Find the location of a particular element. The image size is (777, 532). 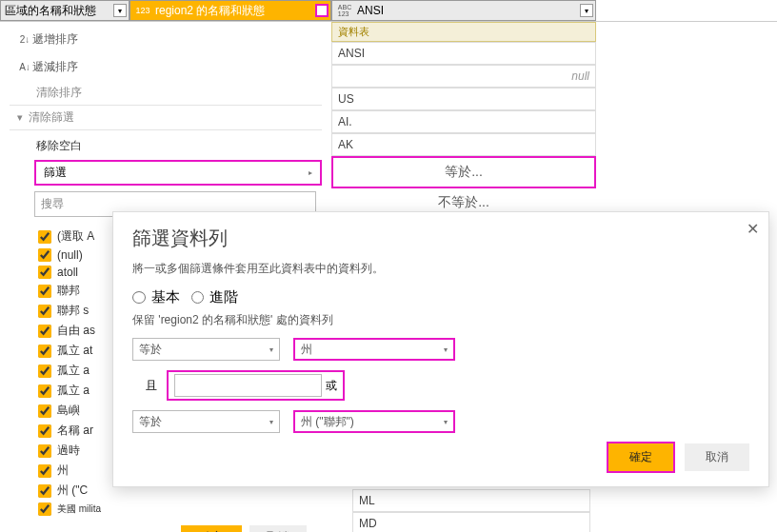

menu-label: 遞減排序 is located at coordinates (55, 67).